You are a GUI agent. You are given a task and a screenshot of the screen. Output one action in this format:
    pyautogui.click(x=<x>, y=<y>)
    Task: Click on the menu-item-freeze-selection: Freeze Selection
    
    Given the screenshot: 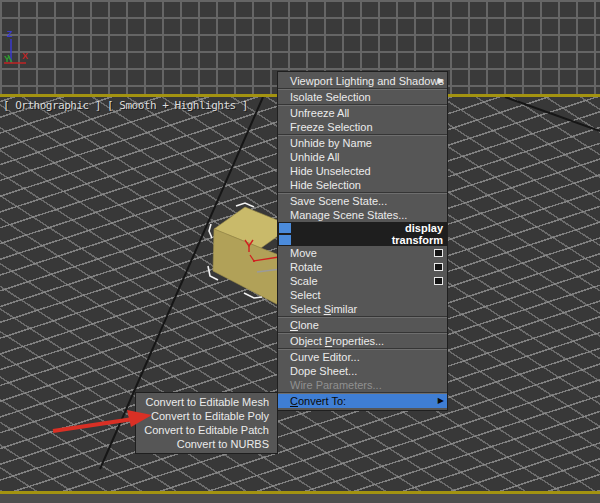 What is the action you would take?
    pyautogui.click(x=362, y=127)
    